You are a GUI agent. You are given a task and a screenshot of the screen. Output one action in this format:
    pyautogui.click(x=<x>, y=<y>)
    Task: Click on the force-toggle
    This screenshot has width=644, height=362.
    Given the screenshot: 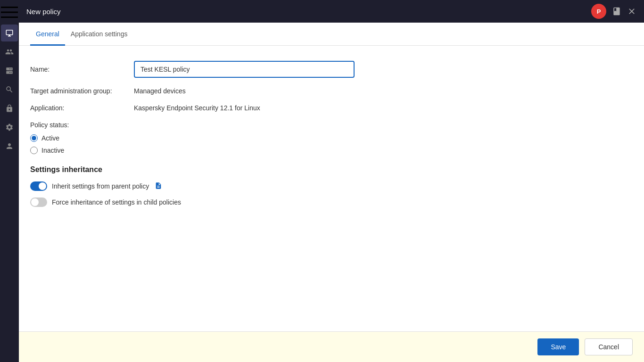 What is the action you would take?
    pyautogui.click(x=39, y=202)
    